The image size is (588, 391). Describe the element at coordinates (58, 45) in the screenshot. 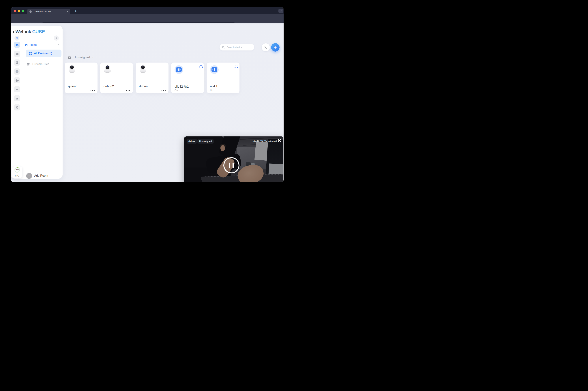

I see `chevron-up-icon` at that location.